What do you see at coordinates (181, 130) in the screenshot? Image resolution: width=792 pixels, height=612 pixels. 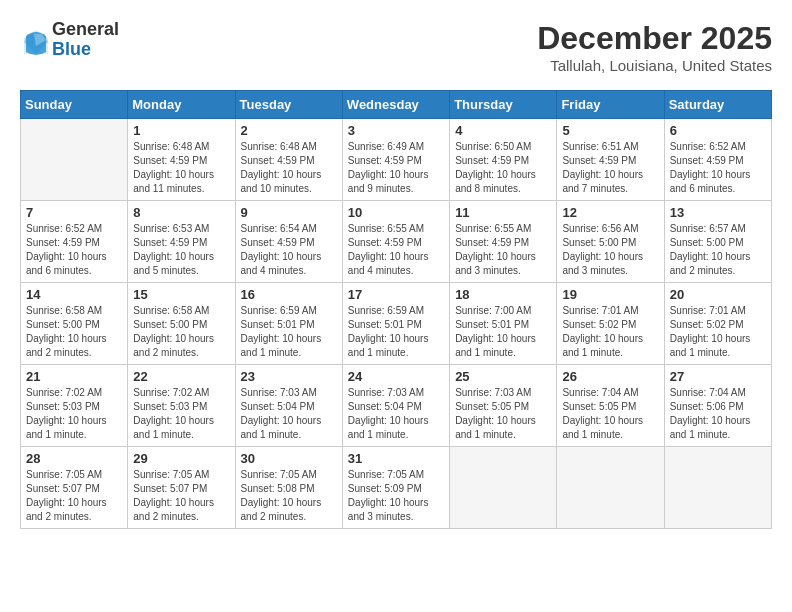 I see `day-number: 1` at bounding box center [181, 130].